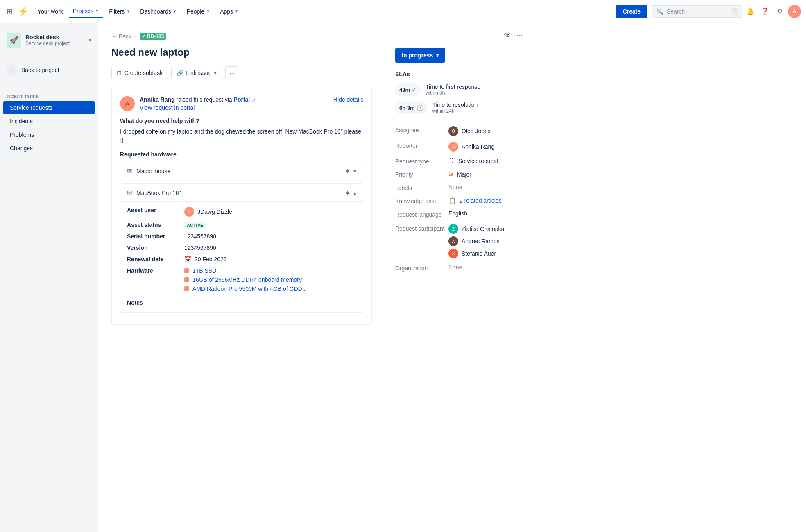 This screenshot has height=532, width=806. Describe the element at coordinates (215, 212) in the screenshot. I see `asset-user-name: JDawg Dizzle` at that location.